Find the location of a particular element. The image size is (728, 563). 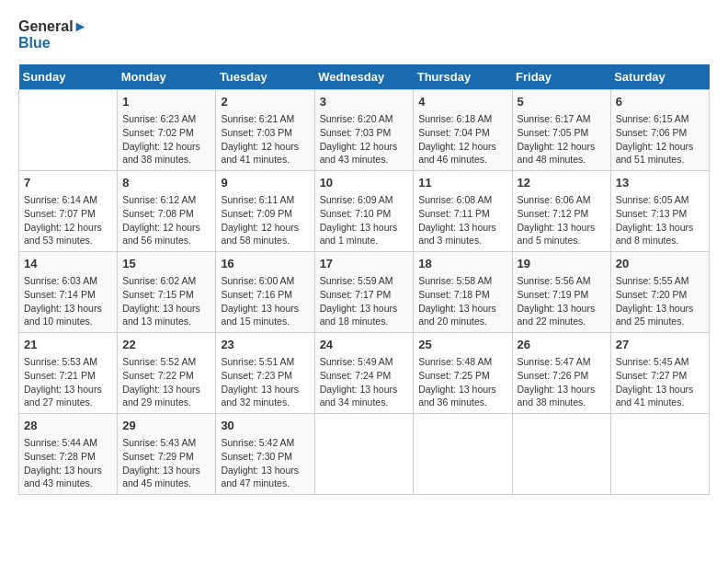

calendar-cell: 19Sunrise: 5:56 AM Sunset: 7:19 PM Dayli… is located at coordinates (561, 293).